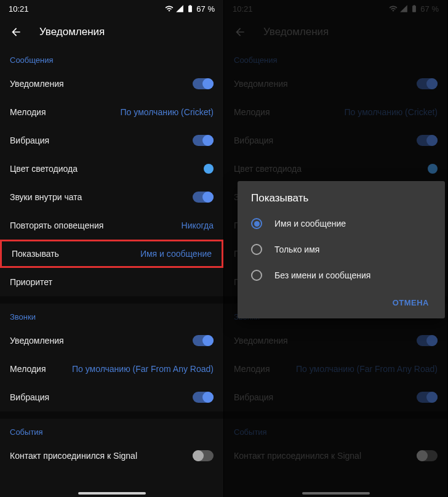 Image resolution: width=448 pixels, height=497 pixels. I want to click on status-right: 67 %, so click(190, 9).